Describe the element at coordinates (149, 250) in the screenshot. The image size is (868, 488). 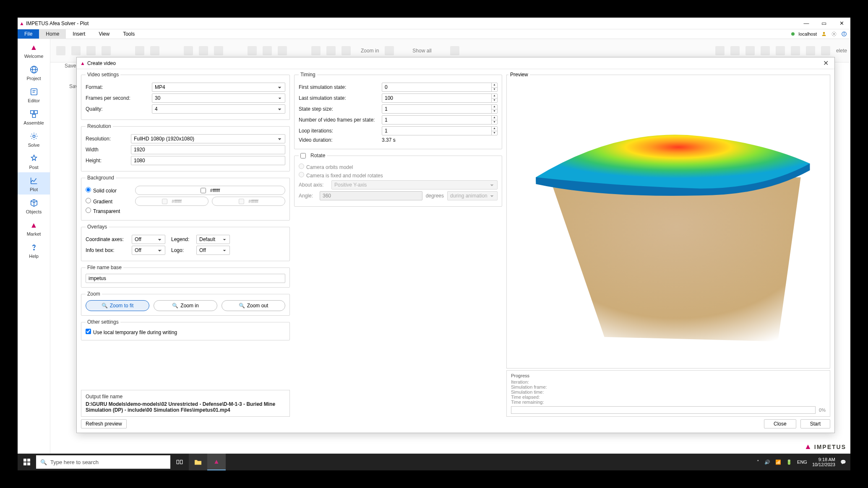
I see `info-select: Off` at that location.